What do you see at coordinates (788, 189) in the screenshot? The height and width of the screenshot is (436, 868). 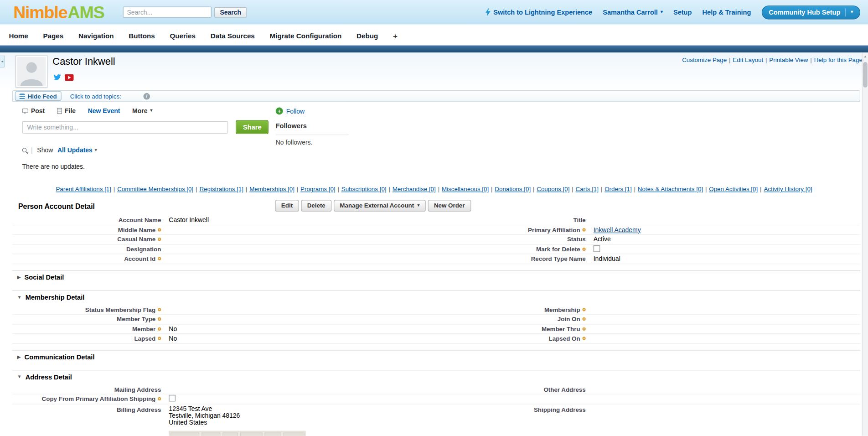 I see `related-link: Activity History [0]` at bounding box center [788, 189].